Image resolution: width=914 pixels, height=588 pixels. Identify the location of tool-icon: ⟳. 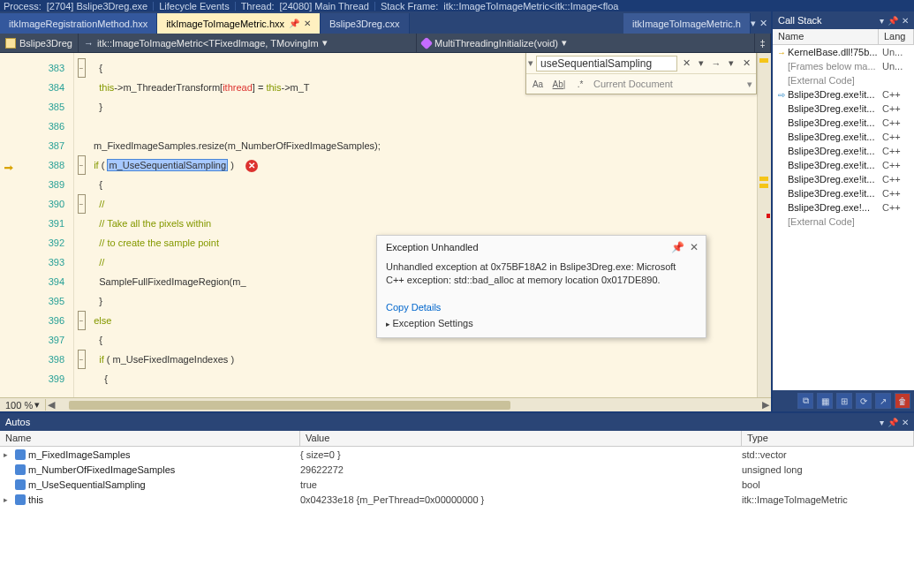
(864, 401).